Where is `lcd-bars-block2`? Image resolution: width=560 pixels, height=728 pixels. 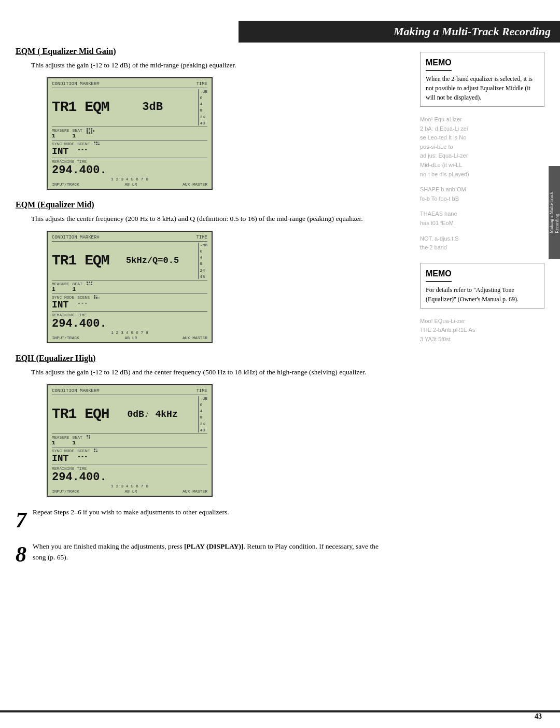 lcd-bars-block2 is located at coordinates (150, 144).